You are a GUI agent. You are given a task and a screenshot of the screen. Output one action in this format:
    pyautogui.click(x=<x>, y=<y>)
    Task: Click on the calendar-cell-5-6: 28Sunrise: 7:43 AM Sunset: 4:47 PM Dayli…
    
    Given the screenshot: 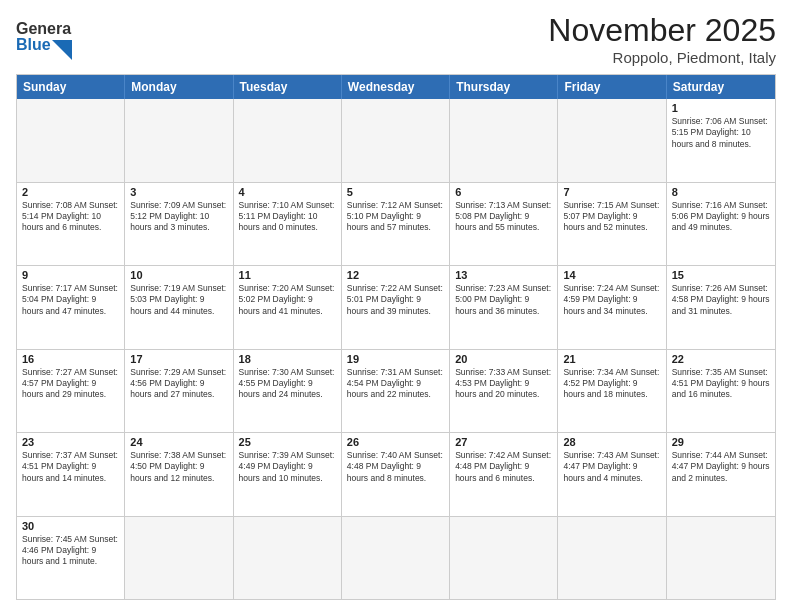 What is the action you would take?
    pyautogui.click(x=612, y=474)
    